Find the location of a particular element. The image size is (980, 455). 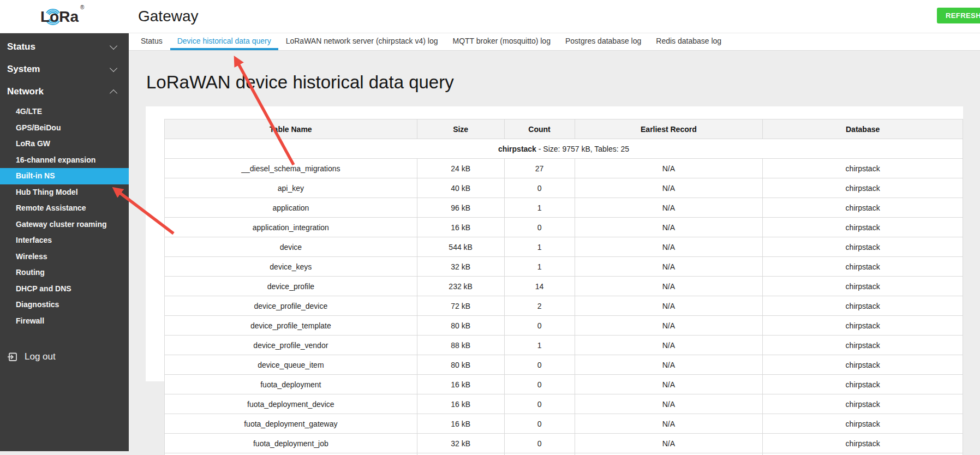

table-row: fuota_deployment_device16 kB0N/Achirpsta… is located at coordinates (564, 404).